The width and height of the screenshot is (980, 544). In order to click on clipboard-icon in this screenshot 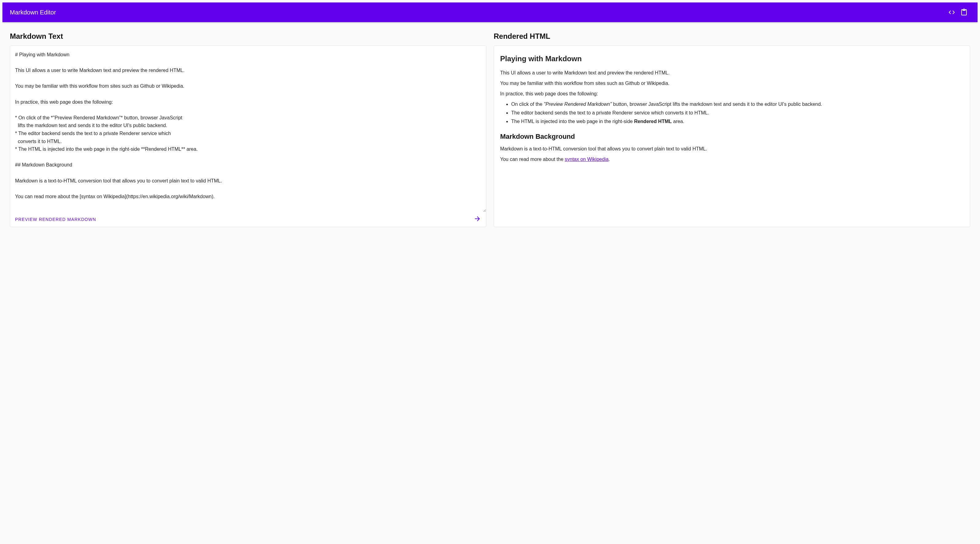, I will do `click(964, 12)`.